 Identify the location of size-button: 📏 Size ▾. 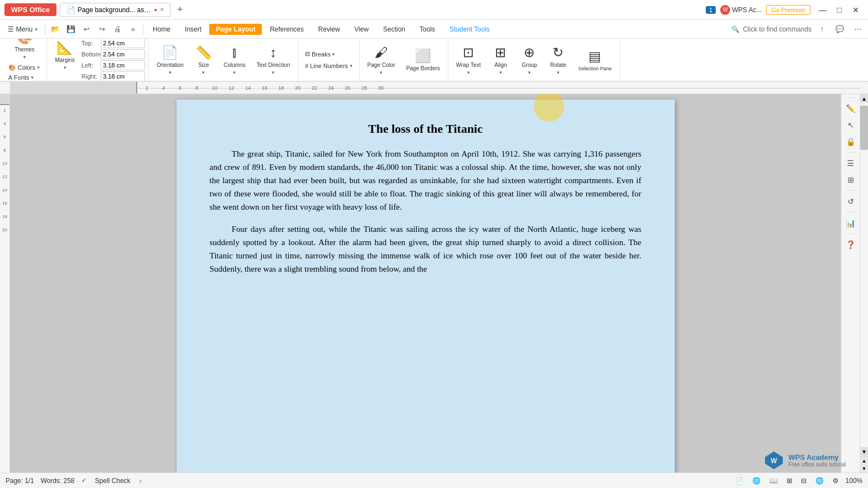
(204, 60).